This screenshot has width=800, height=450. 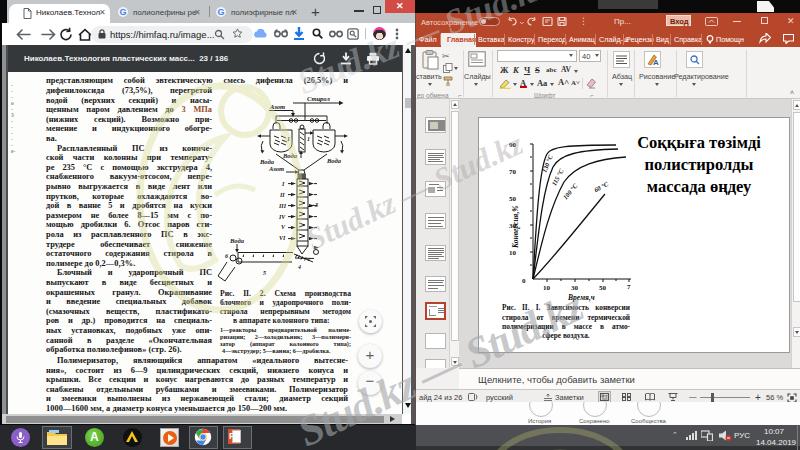 I want to click on svg-text: 5, so click(x=264, y=273).